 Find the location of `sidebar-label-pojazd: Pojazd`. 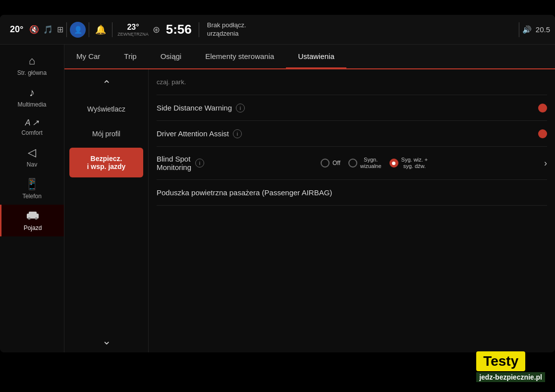

sidebar-label-pojazd: Pojazd is located at coordinates (33, 228).